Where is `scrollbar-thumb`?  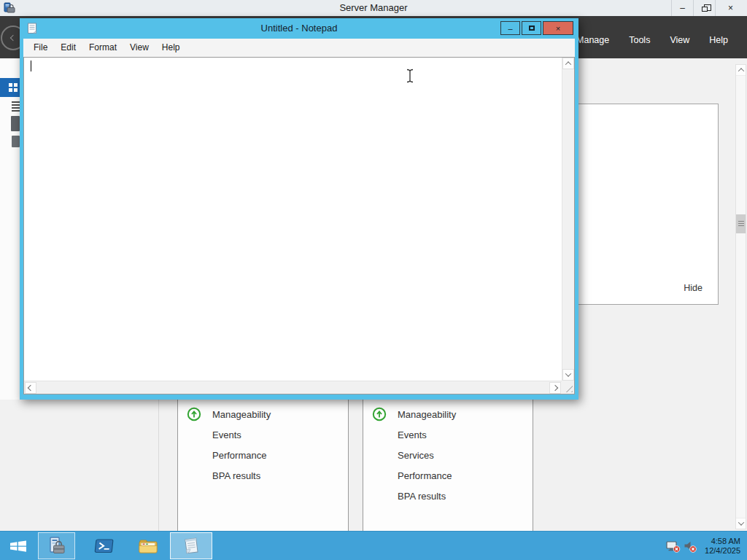 scrollbar-thumb is located at coordinates (741, 224).